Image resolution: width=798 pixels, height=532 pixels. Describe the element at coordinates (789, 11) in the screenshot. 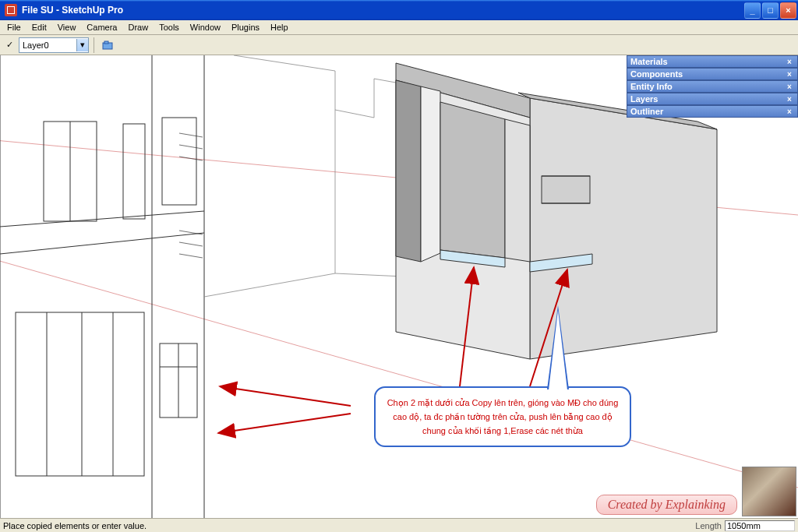

I see `close-button: ×` at that location.